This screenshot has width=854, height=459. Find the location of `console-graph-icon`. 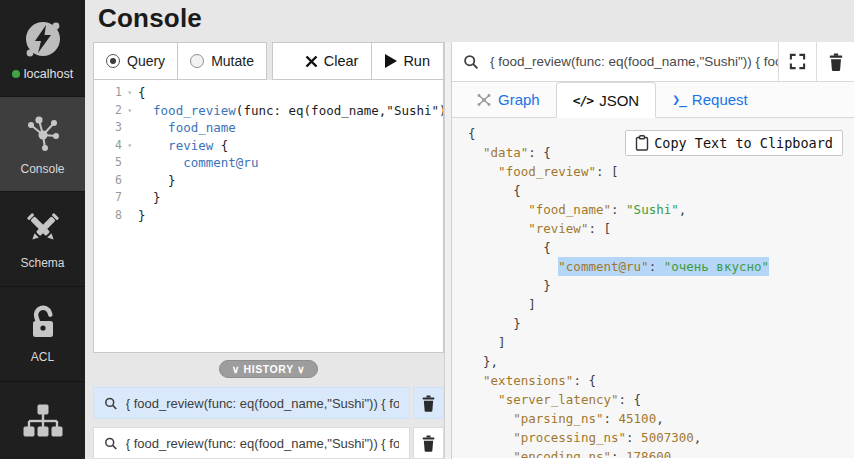

console-graph-icon is located at coordinates (43, 134).